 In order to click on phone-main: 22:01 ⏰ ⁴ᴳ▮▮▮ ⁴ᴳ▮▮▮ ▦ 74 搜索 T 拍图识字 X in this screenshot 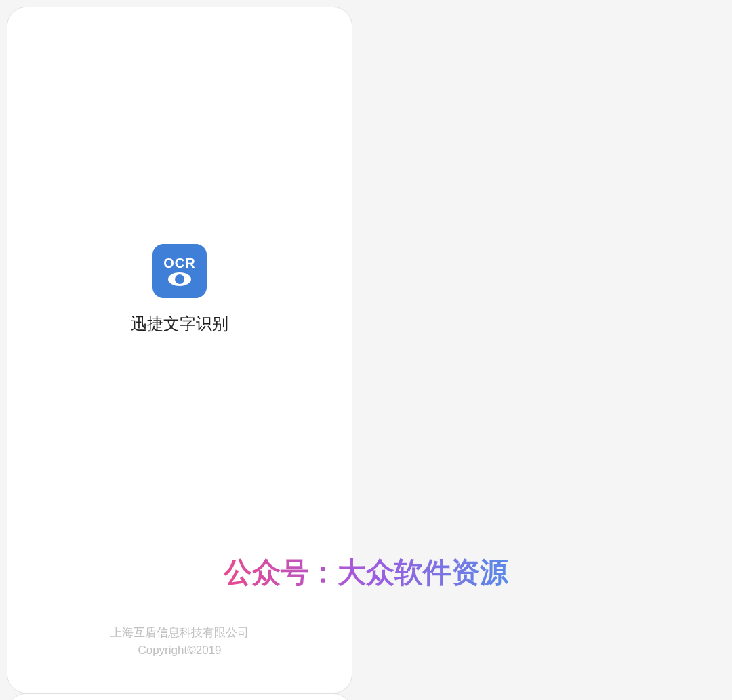, I will do `click(180, 697)`.